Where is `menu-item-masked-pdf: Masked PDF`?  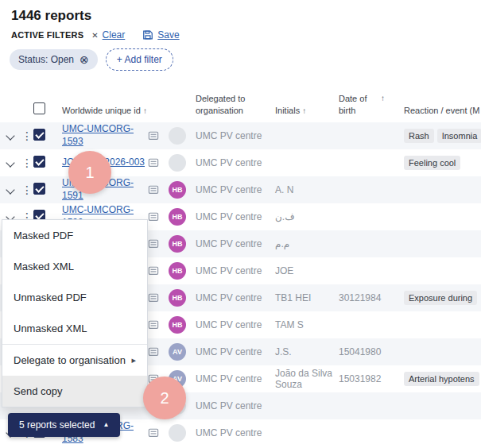
menu-item-masked-pdf: Masked PDF is located at coordinates (75, 235).